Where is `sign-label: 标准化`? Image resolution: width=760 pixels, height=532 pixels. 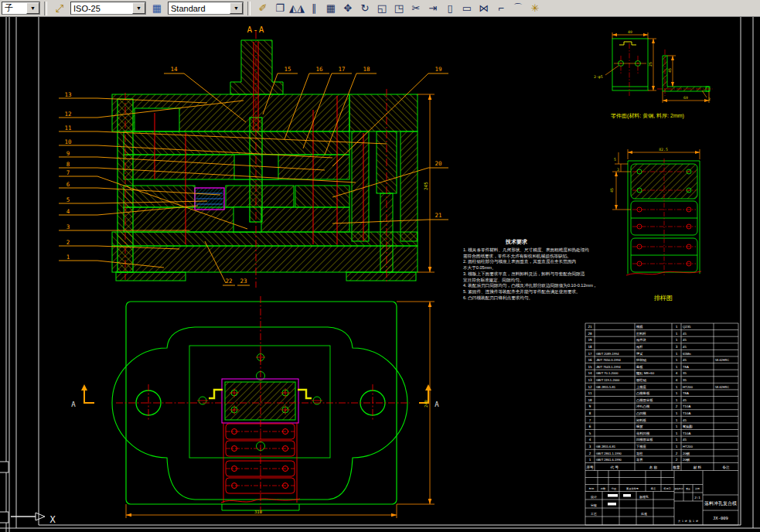
sign-label: 标准化 is located at coordinates (644, 497).